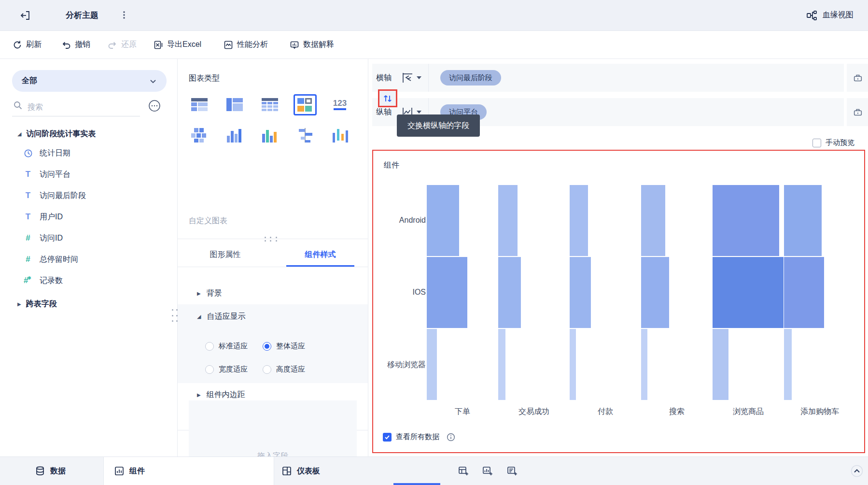 This screenshot has width=868, height=485. I want to click on app-header: 分析主题 血缘视图, so click(434, 15).